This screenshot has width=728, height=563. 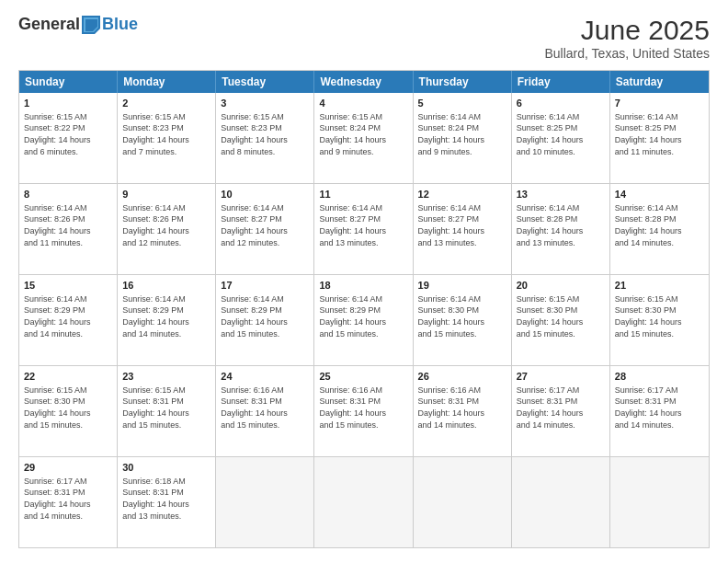 What do you see at coordinates (660, 138) in the screenshot?
I see `calendar-cell-7: 7Sunrise: 6:14 AM Sunset: 8:25 PM Daylig…` at bounding box center [660, 138].